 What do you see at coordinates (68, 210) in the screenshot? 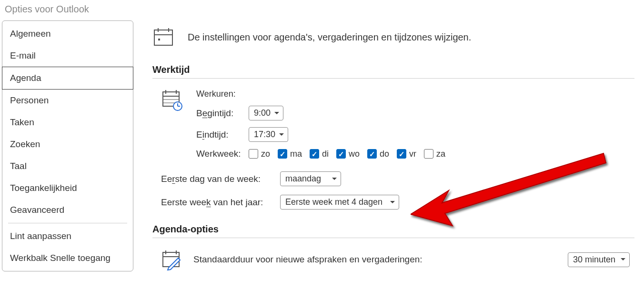
I see `sidebar-item-geavanceerd: Geavanceerd` at bounding box center [68, 210].